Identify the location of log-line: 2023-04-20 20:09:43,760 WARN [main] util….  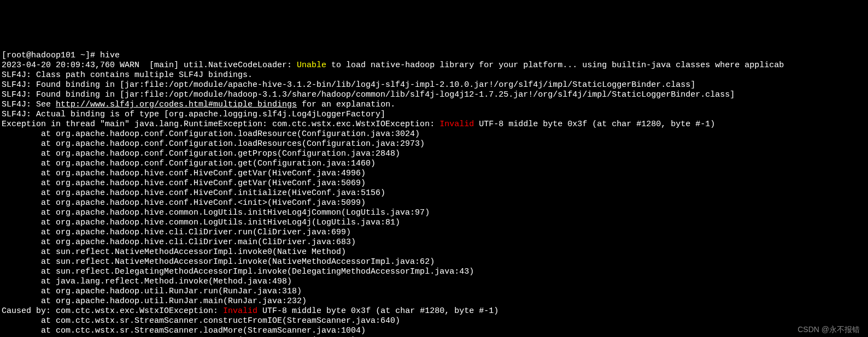
(434, 66).